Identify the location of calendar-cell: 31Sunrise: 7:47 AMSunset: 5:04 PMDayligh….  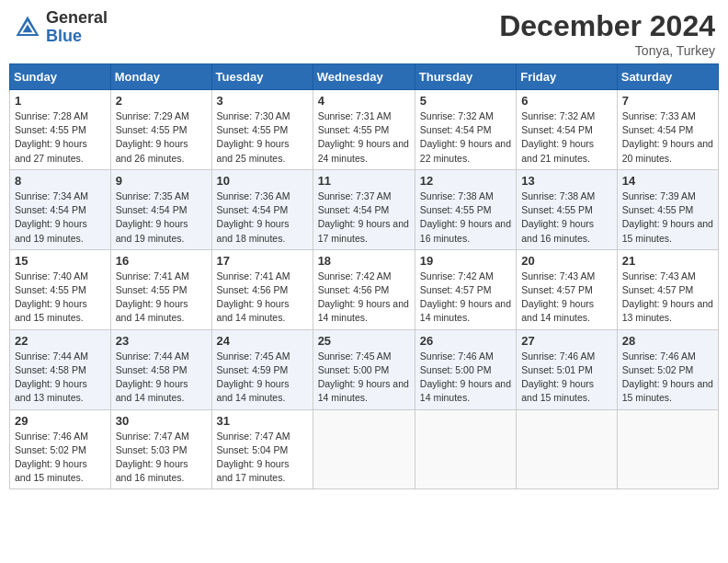
(262, 449).